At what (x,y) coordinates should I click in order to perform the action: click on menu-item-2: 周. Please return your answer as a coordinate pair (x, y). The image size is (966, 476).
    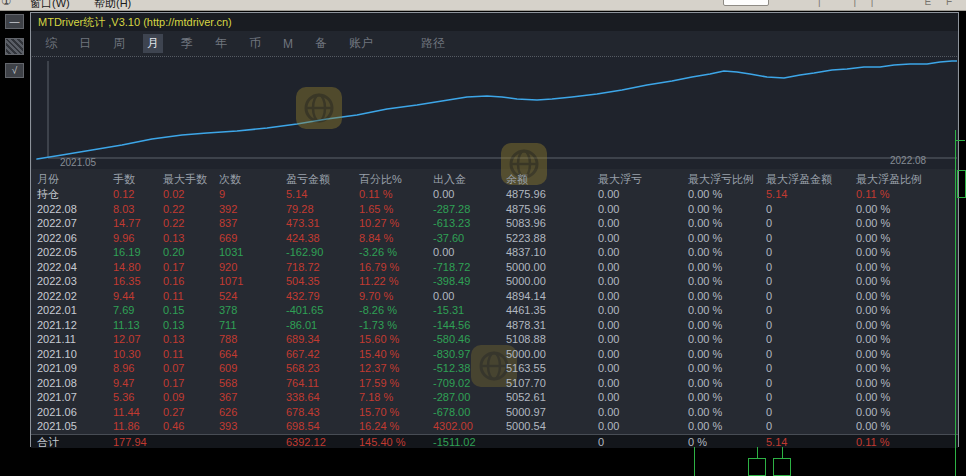
    Looking at the image, I should click on (119, 44).